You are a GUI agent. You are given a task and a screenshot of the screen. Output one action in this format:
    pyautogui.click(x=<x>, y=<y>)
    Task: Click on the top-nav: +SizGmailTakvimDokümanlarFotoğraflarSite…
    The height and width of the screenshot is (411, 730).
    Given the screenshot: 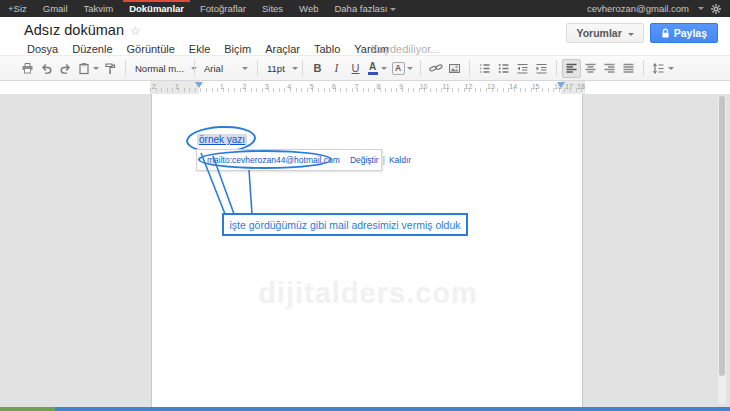 What is the action you would take?
    pyautogui.click(x=202, y=8)
    